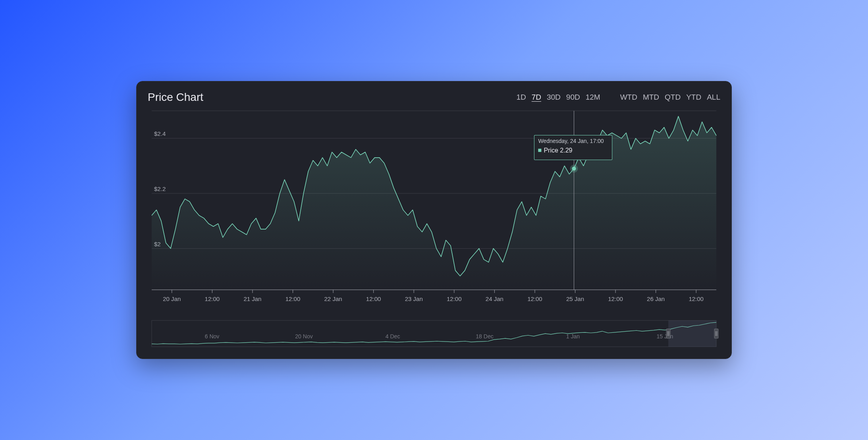  I want to click on svg-text: 18 Dec, so click(484, 336).